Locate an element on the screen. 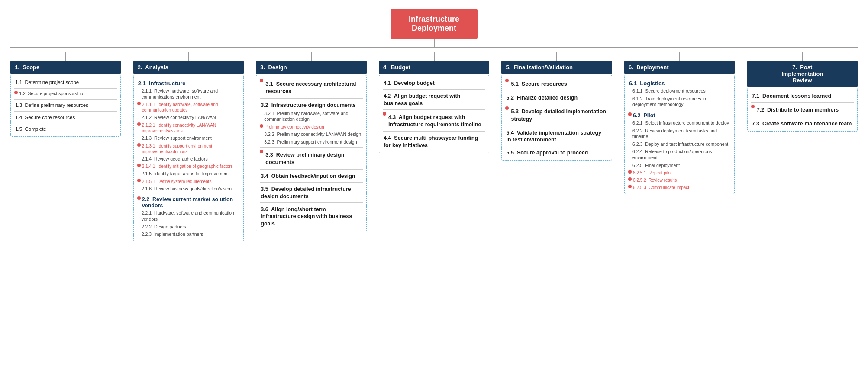 The image size is (868, 376). fin-5-2: 5.2 Finalize detailed design is located at coordinates (557, 98).